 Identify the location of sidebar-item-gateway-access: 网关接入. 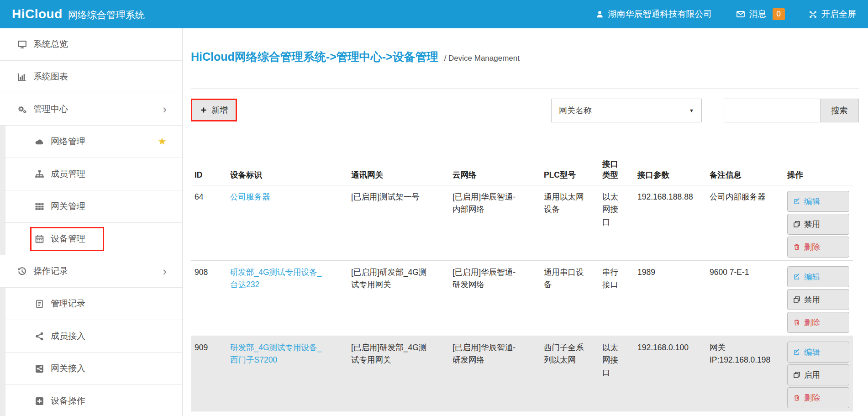
(91, 369).